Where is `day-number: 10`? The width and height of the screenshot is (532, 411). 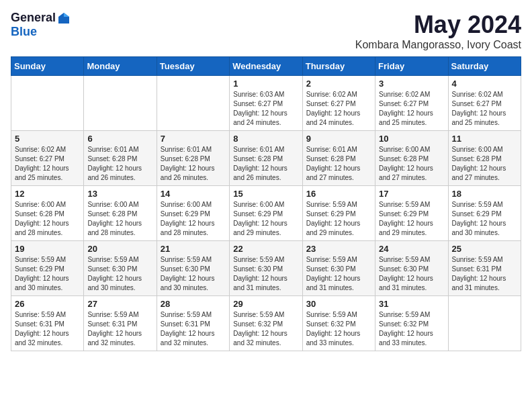
day-number: 10 is located at coordinates (411, 138).